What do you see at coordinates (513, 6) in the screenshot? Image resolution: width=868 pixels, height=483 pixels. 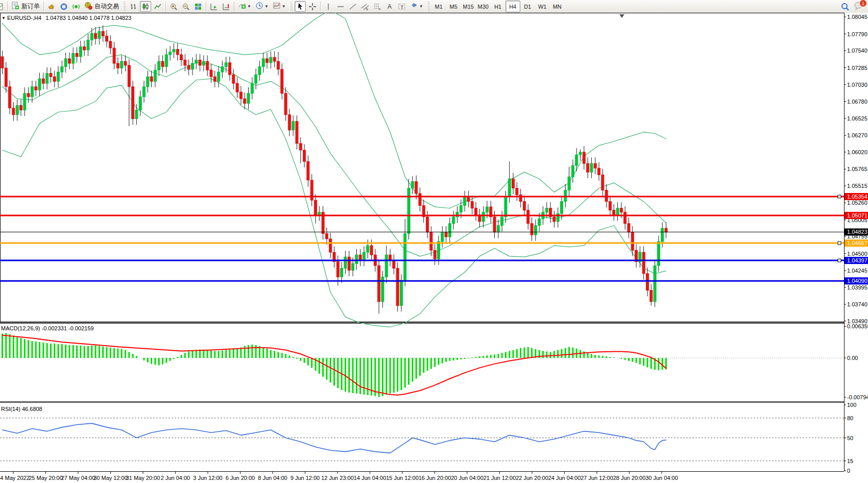 I see `timeframe-H4: H4` at bounding box center [513, 6].